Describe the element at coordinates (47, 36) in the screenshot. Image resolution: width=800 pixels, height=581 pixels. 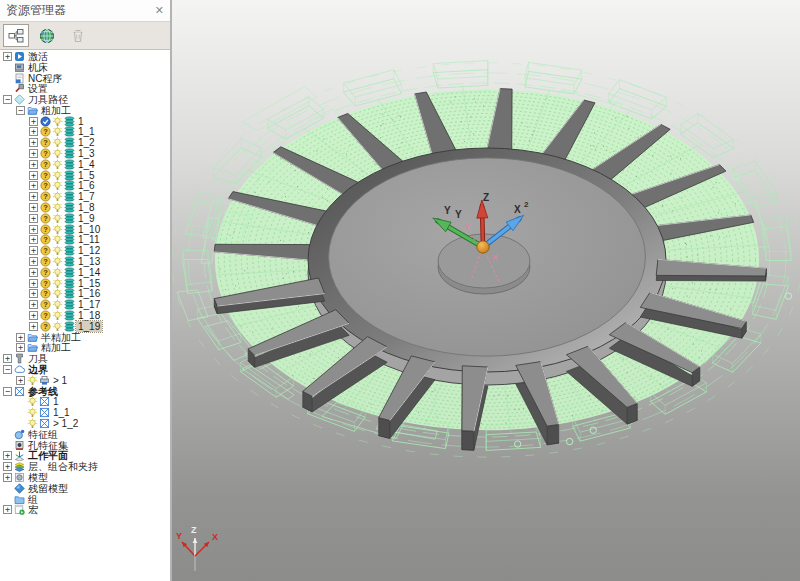
I see `web-button` at that location.